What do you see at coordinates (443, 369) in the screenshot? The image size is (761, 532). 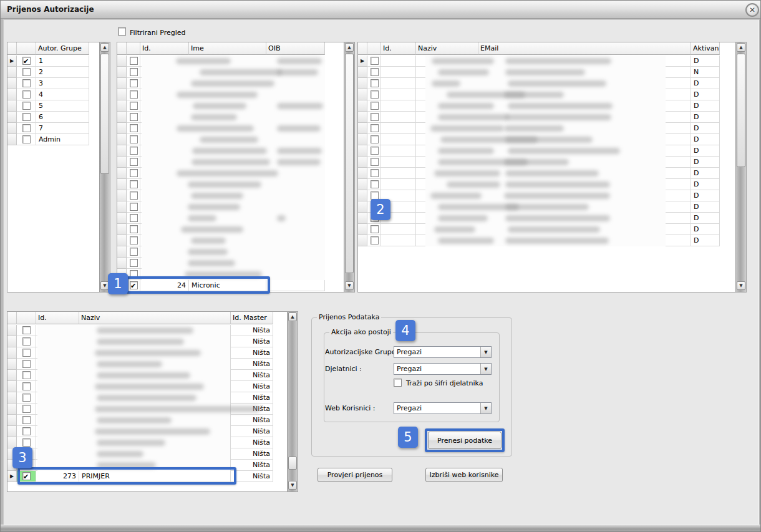 I see `employees-combo: Pregazi ▼` at bounding box center [443, 369].